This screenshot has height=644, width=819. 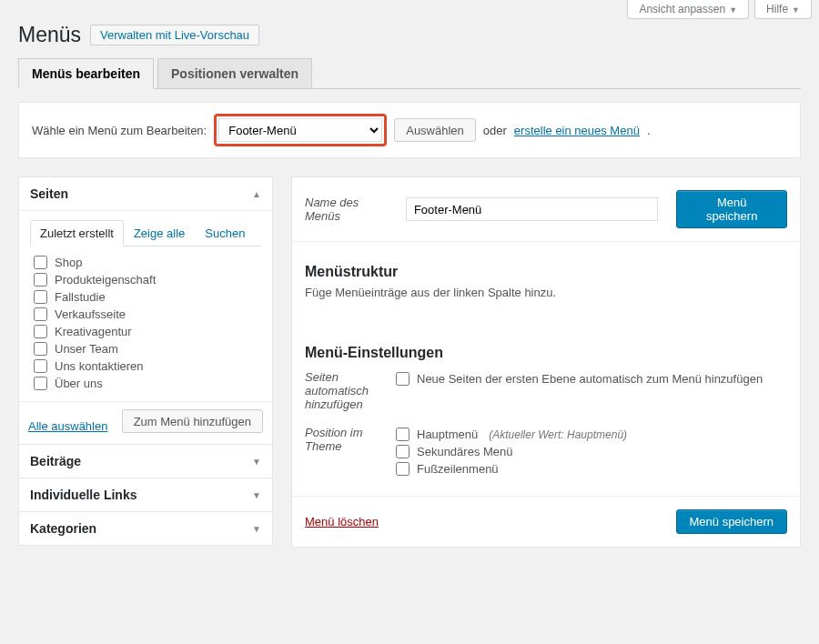 What do you see at coordinates (147, 315) in the screenshot?
I see `page-item: Verkaufsseite` at bounding box center [147, 315].